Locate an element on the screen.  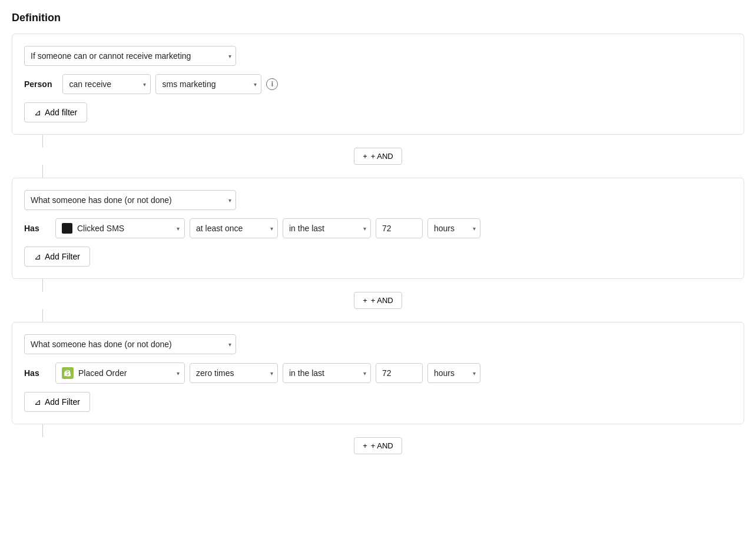
block2-frequency-wrapper: at least once zero times ▾ is located at coordinates (234, 228).